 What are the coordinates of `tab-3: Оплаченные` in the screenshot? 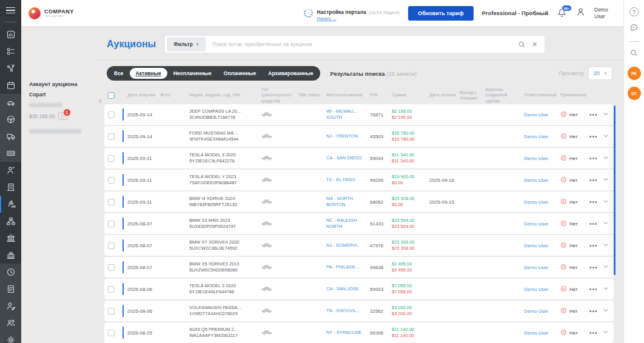 It's located at (240, 73).